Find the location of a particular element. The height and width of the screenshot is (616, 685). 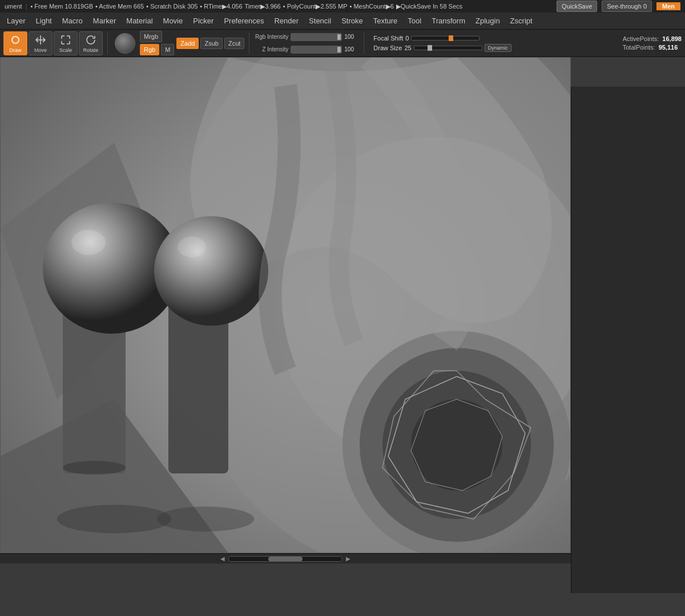

seethrough-button: See-through 0 is located at coordinates (627, 6).